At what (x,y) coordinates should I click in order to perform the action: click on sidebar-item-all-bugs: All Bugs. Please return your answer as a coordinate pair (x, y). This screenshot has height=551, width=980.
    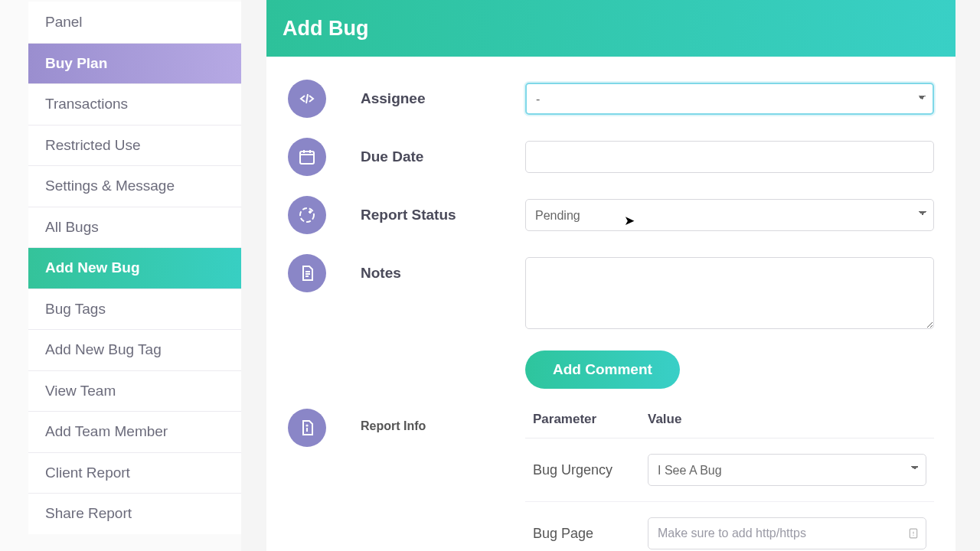
    Looking at the image, I should click on (135, 227).